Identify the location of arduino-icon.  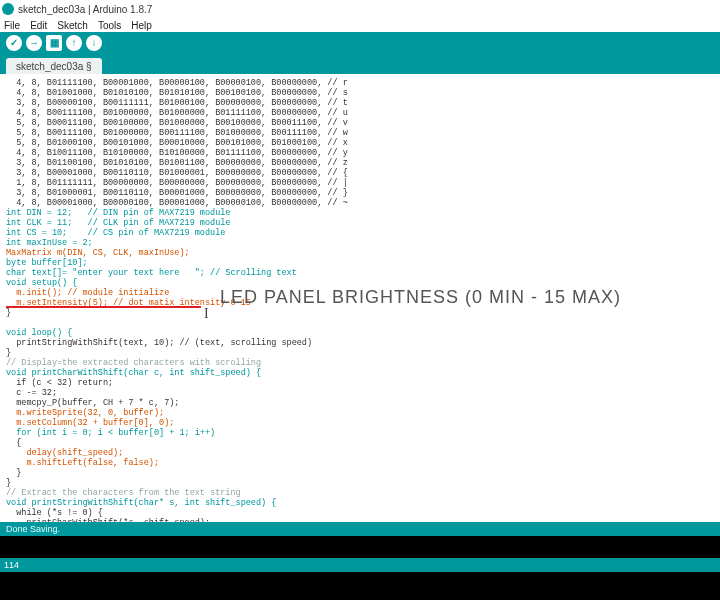
(8, 9).